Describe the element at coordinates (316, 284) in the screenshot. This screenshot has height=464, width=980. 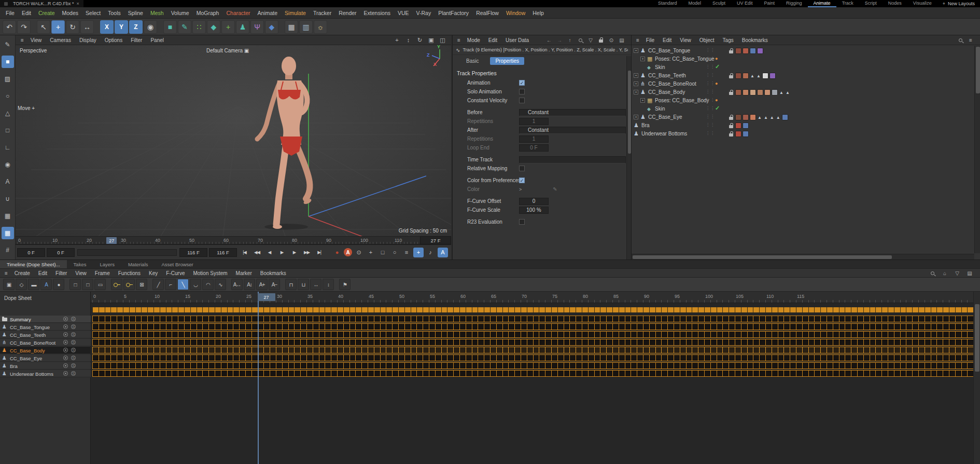
I see `zoom-h-icon: ↔` at that location.